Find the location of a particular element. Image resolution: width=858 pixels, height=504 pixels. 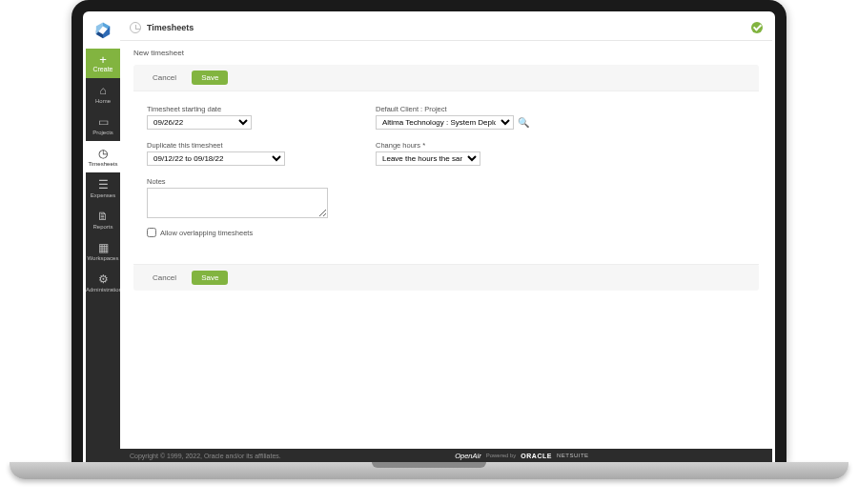

duplicate-select: 09/12/22 to 09/18/22 is located at coordinates (215, 158).